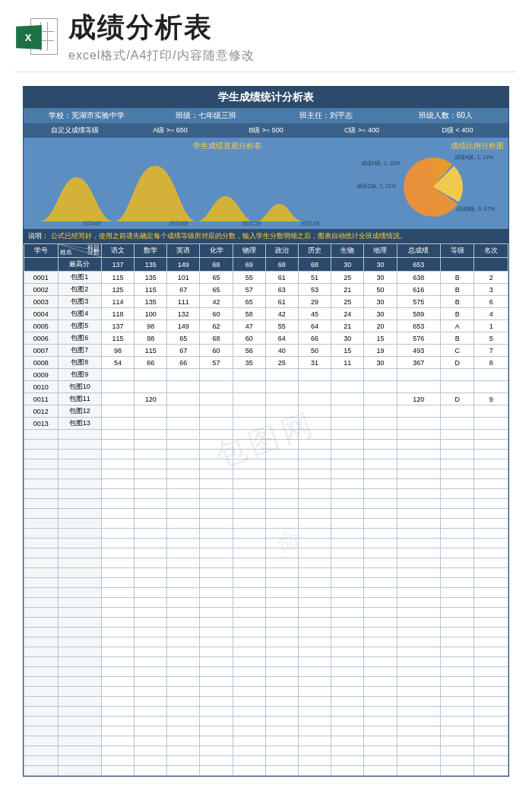 The height and width of the screenshot is (801, 532). Describe the element at coordinates (293, 27) in the screenshot. I see `page-title: 成绩分析表` at that location.